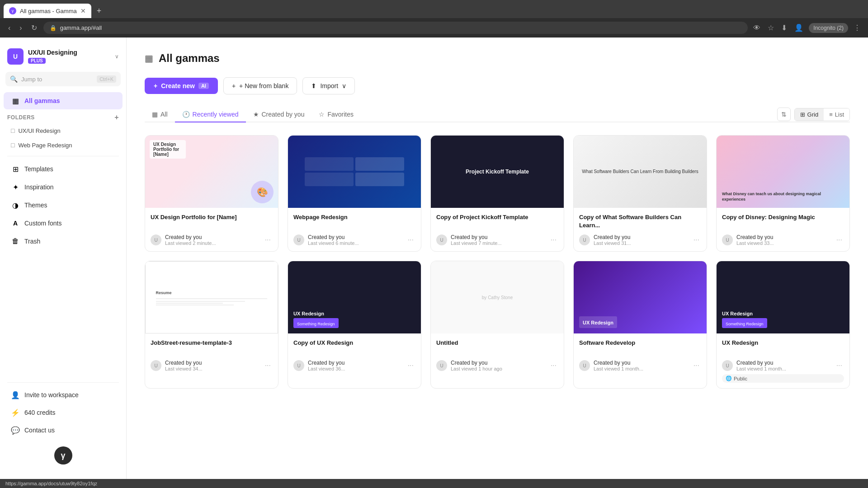 Image resolution: width=868 pixels, height=488 pixels. I want to click on card-copy-disney: What Disney can teach us about designing…, so click(783, 193).